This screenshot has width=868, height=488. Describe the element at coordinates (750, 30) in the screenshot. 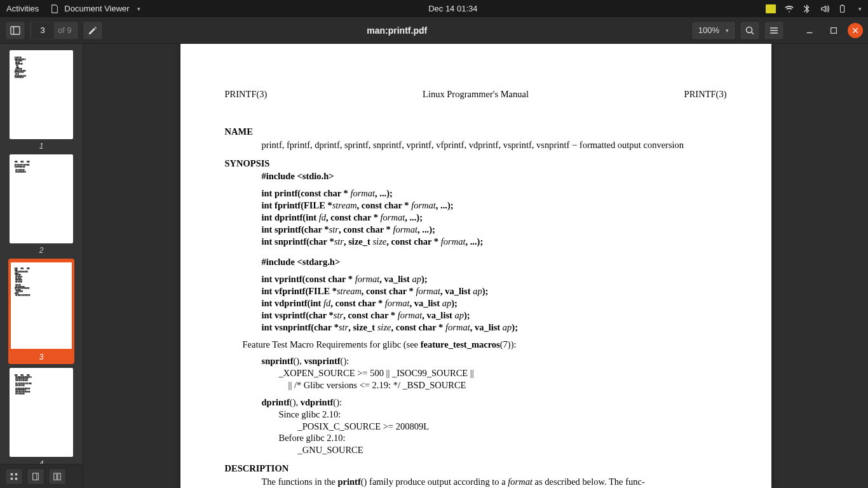

I see `search-button` at that location.